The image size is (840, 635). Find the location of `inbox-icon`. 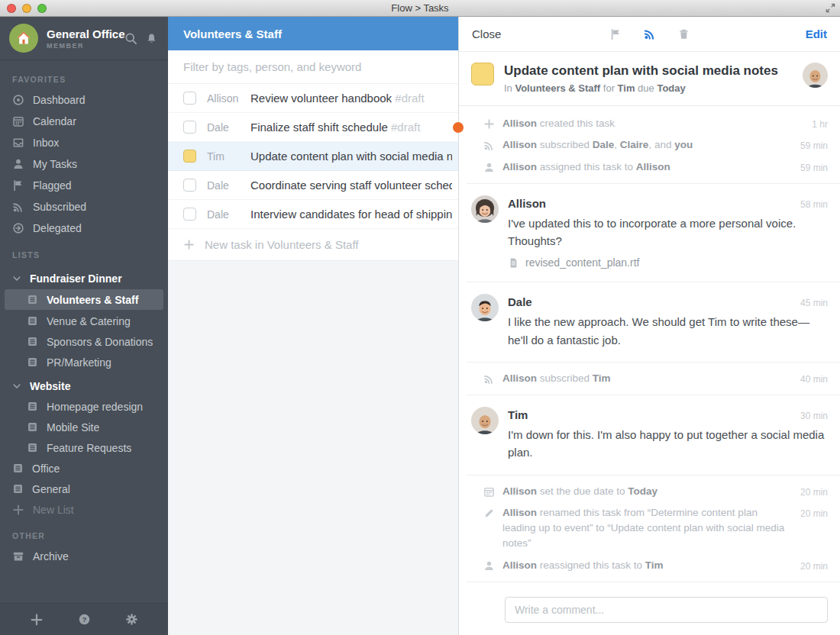

inbox-icon is located at coordinates (18, 143).